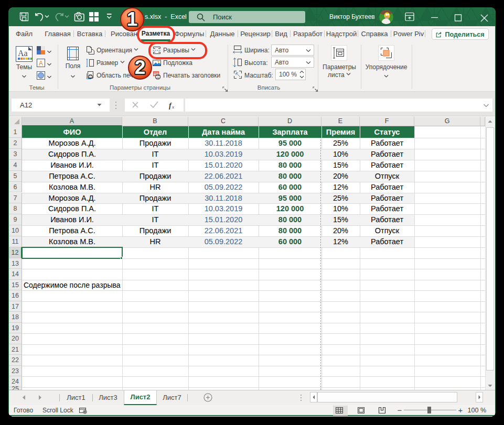 Image resolution: width=504 pixels, height=425 pixels. What do you see at coordinates (41, 63) in the screenshot?
I see `svg-text: A` at bounding box center [41, 63].